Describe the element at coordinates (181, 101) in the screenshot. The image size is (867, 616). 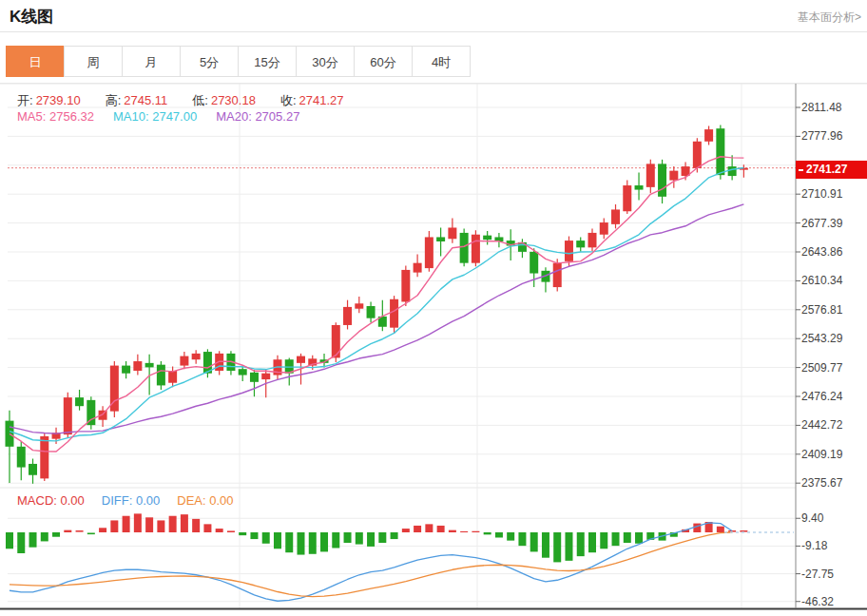
I see `ohlc-readout: 开:2739.10 高:2745.11 低:2730.18 收:2741.27` at that location.